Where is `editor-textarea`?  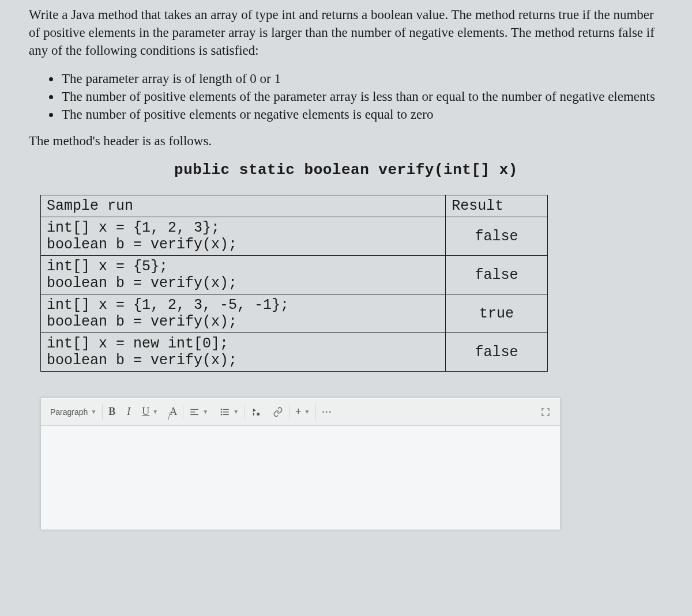 editor-textarea is located at coordinates (300, 478).